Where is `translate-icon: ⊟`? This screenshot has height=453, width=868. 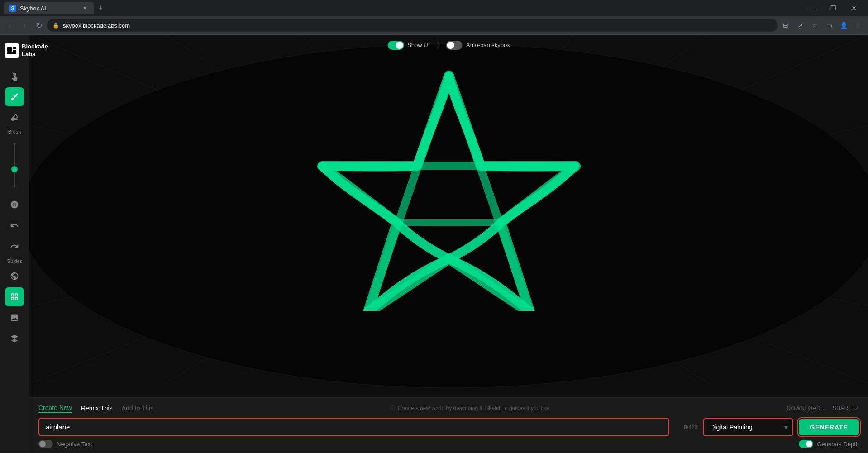
translate-icon: ⊟ is located at coordinates (786, 25).